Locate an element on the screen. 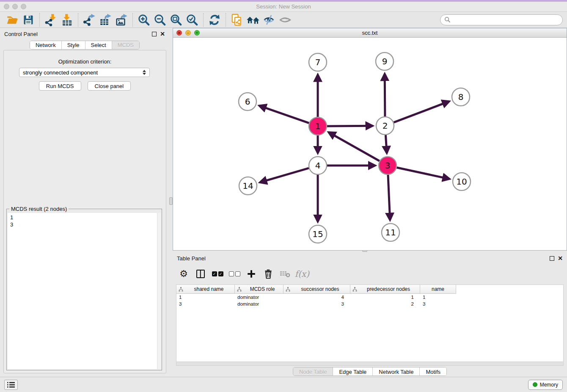 The width and height of the screenshot is (567, 392). eye-icon is located at coordinates (285, 20).